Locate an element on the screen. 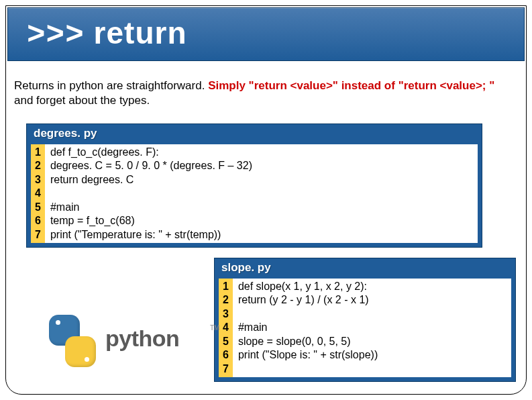  intro-paragraph: Returns in python are straightforward. S… is located at coordinates (263, 93).